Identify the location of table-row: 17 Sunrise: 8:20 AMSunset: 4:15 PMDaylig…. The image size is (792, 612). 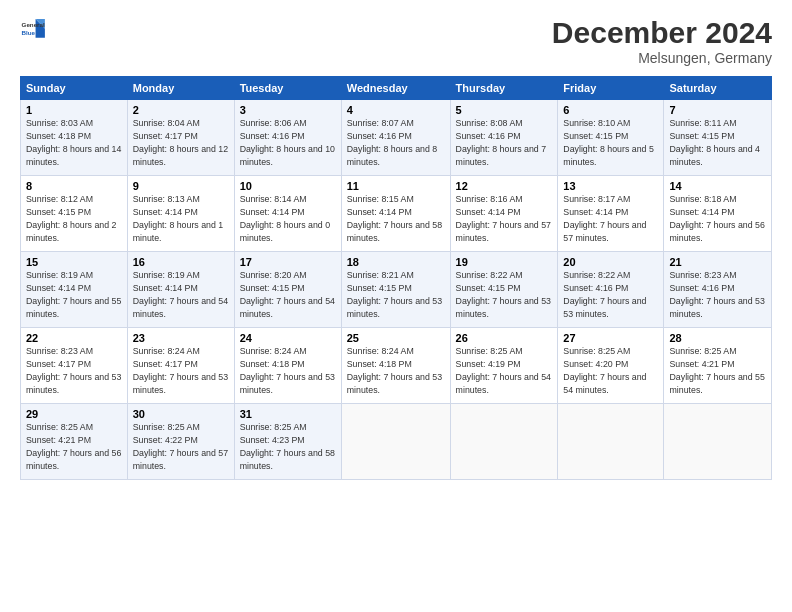
(288, 290).